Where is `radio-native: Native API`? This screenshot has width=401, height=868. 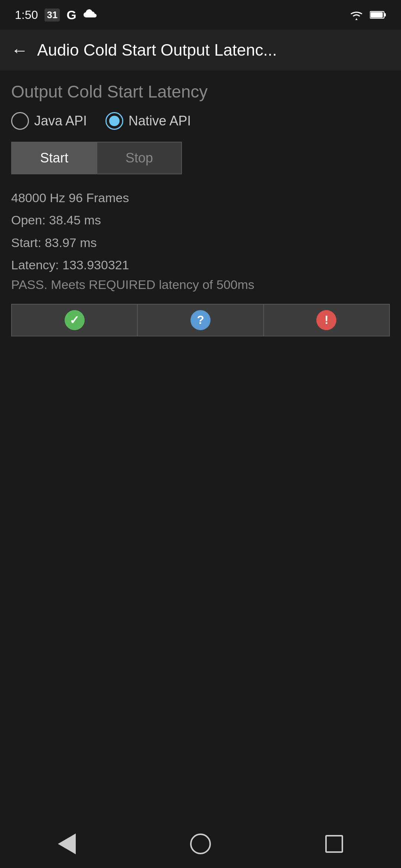 radio-native: Native API is located at coordinates (148, 121).